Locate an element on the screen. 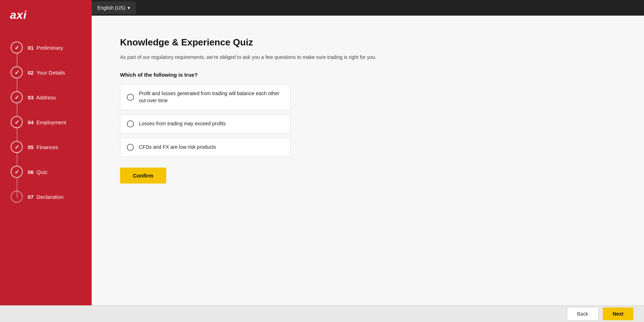 The width and height of the screenshot is (644, 322). option-3-text: CFDs and FX are low risk products is located at coordinates (178, 147).